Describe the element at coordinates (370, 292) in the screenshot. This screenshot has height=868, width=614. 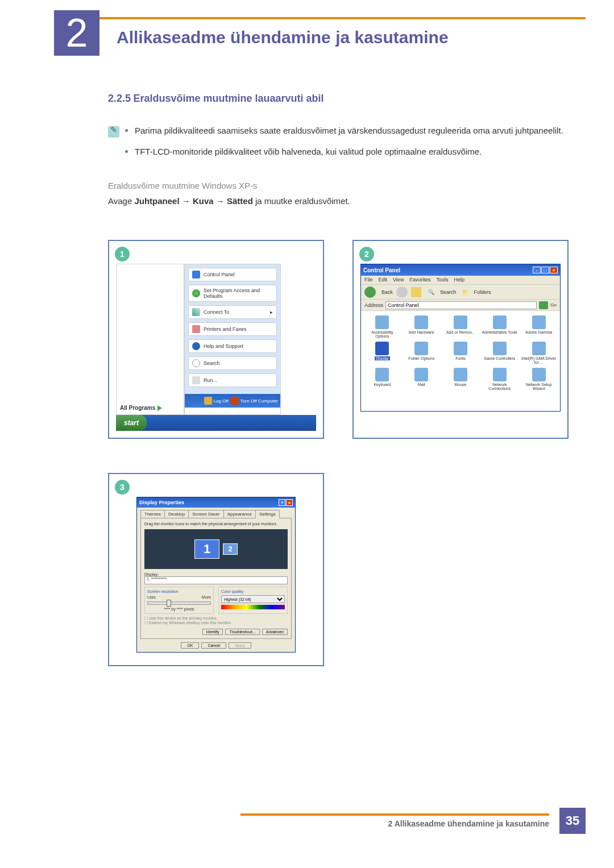
I see `back-button` at that location.